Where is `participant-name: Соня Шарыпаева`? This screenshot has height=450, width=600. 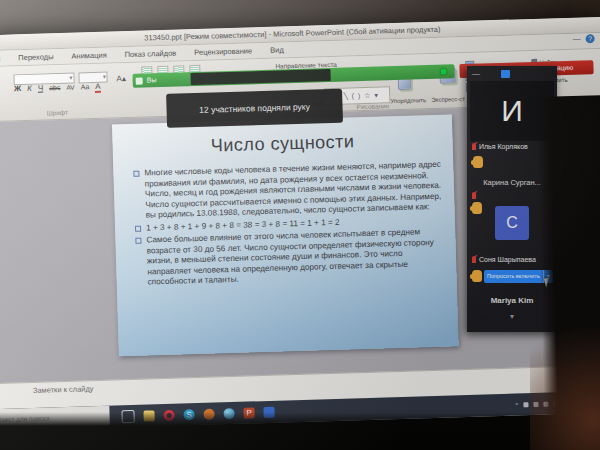 participant-name: Соня Шарыпаева is located at coordinates (508, 260).